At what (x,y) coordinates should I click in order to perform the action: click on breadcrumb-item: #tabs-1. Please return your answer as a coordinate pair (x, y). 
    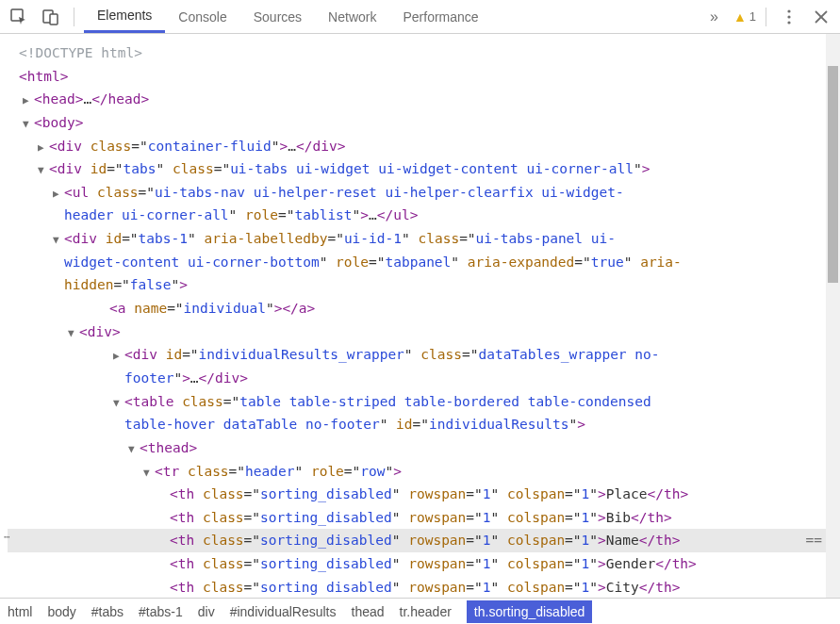
    Looking at the image, I should click on (160, 612).